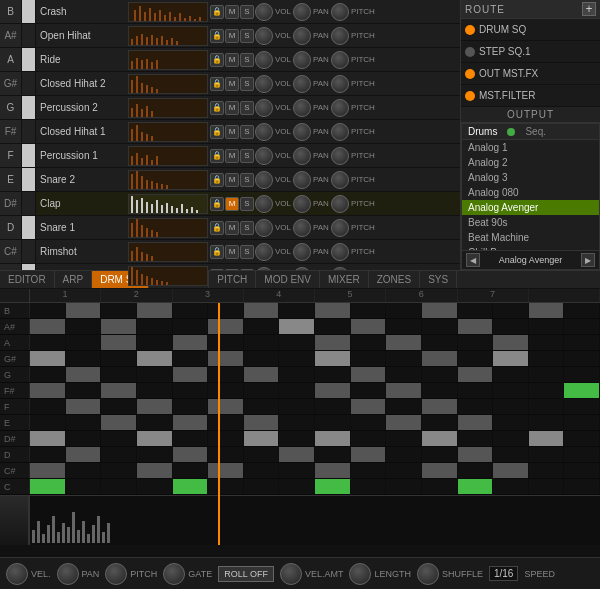  Describe the element at coordinates (116, 574) in the screenshot. I see `pitch-bottom-knob` at that location.